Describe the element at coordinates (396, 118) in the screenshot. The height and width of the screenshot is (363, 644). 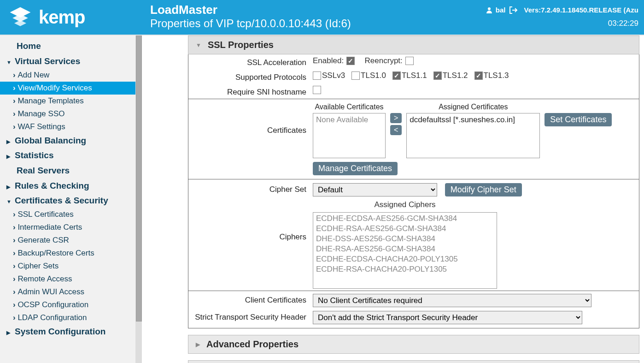
I see `move-right-button: >` at that location.